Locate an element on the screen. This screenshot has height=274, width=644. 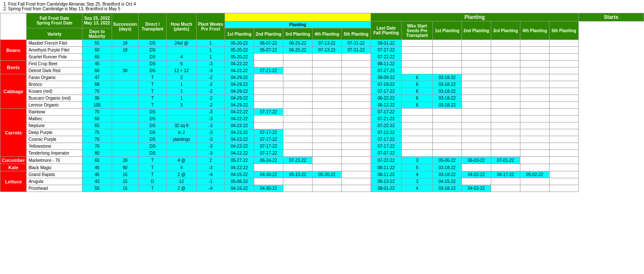
start-1-cell: 03-18-22 is located at coordinates (447, 175).